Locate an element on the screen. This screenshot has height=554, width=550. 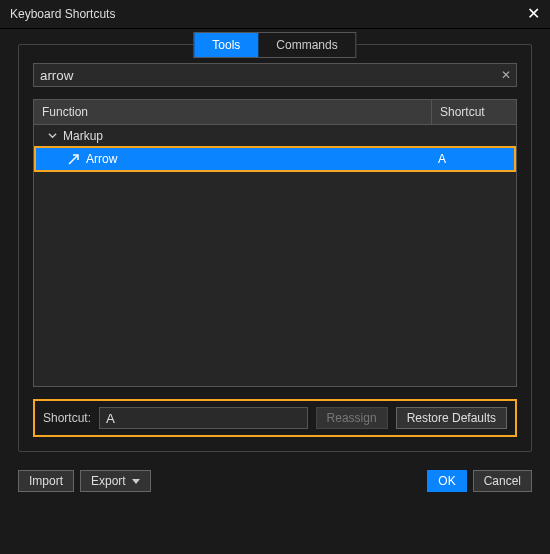
tab-strip: Tools Commands is located at coordinates (274, 45).